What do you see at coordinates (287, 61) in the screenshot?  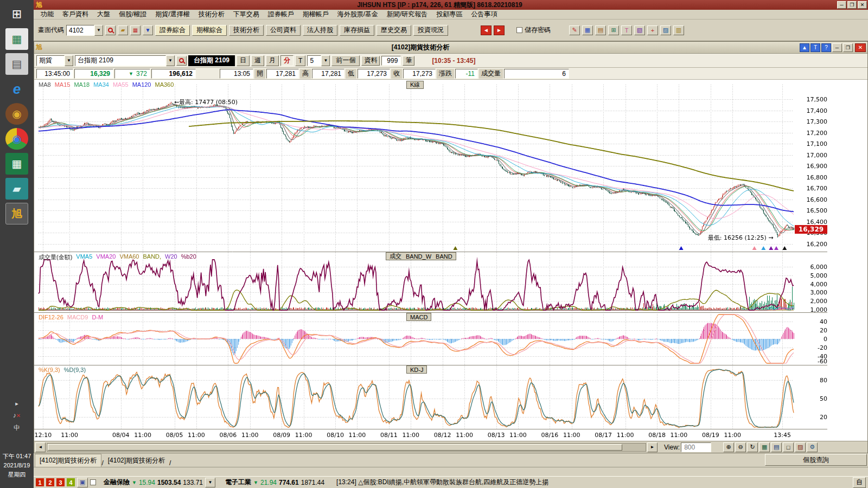 I see `period-minute-button: 分` at bounding box center [287, 61].